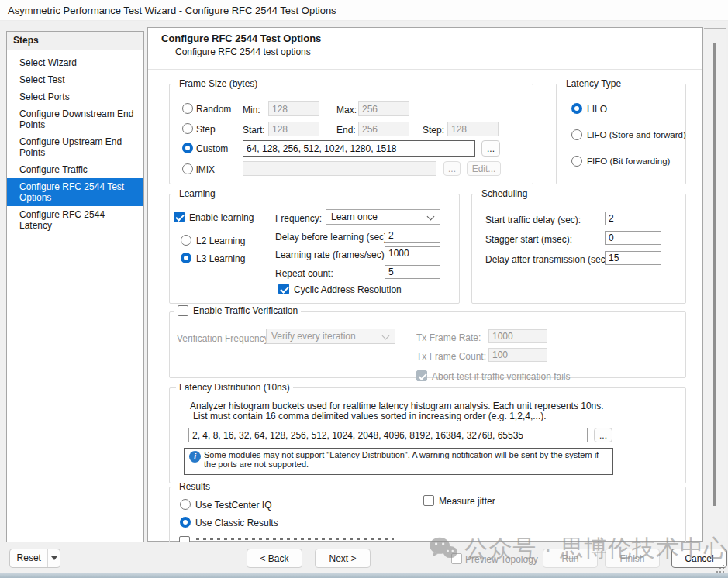 The width and height of the screenshot is (728, 578). I want to click on cyclic-address-resolution-label: Cyclic Address Resolution, so click(347, 290).